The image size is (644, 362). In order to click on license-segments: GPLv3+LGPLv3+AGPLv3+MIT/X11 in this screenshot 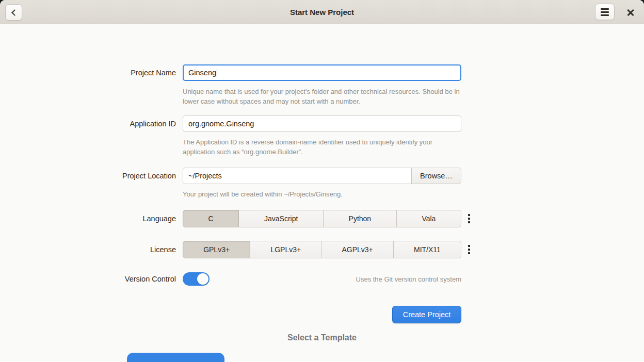, I will do `click(322, 250)`.